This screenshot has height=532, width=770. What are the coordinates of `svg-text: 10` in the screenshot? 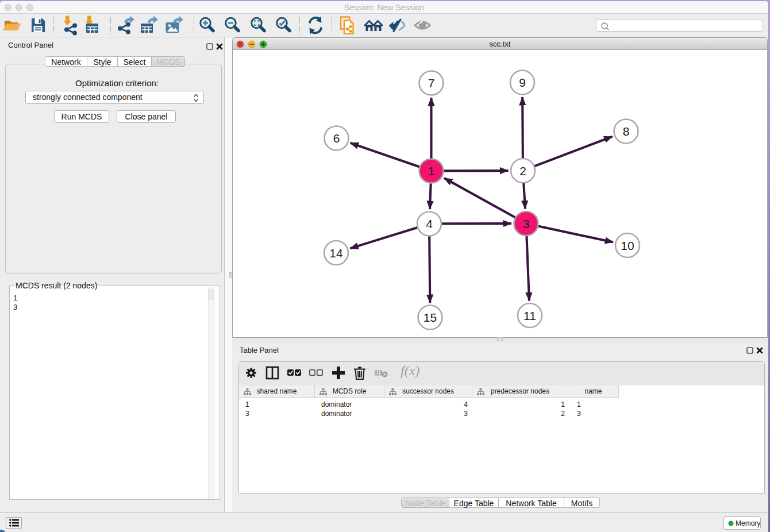 It's located at (627, 246).